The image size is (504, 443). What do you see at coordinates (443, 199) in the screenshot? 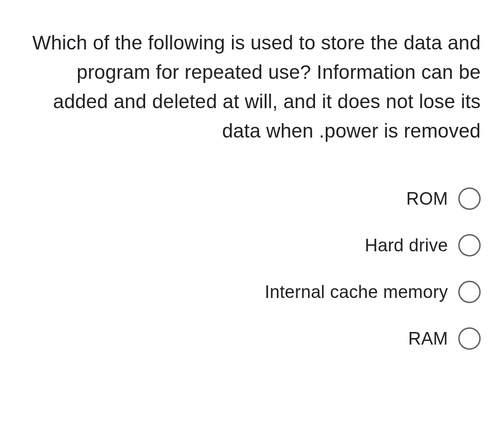
I see `option-rom: ROM` at bounding box center [443, 199].